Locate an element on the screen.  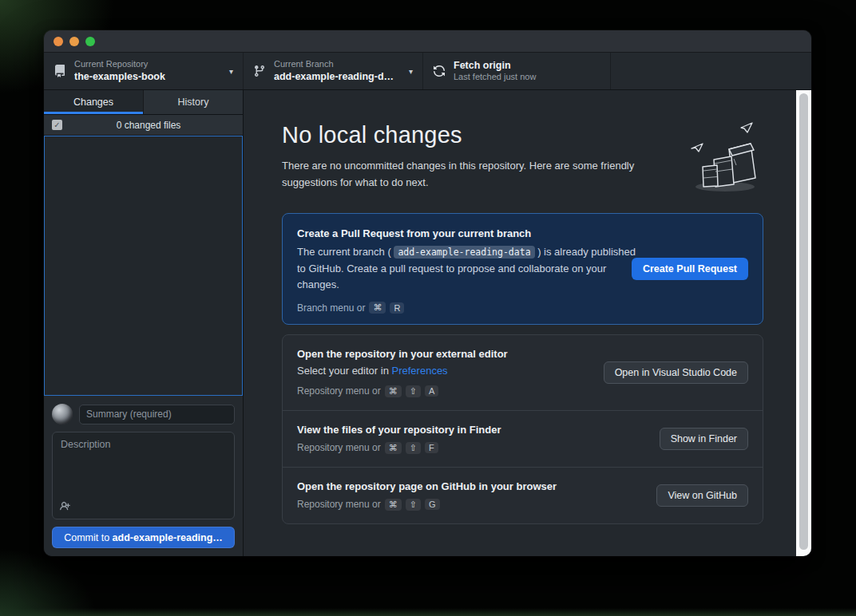
key-r: R is located at coordinates (397, 308).